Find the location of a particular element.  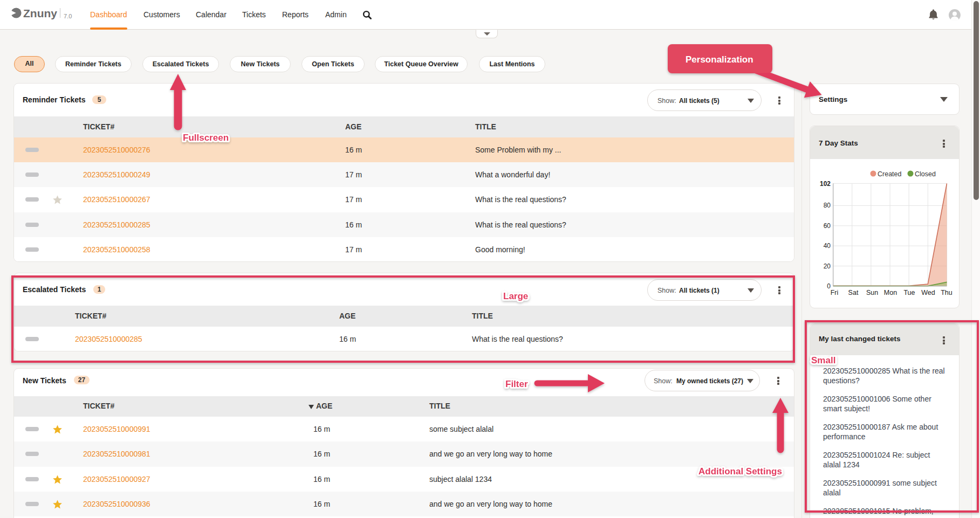

svg-text: 60 is located at coordinates (827, 226).